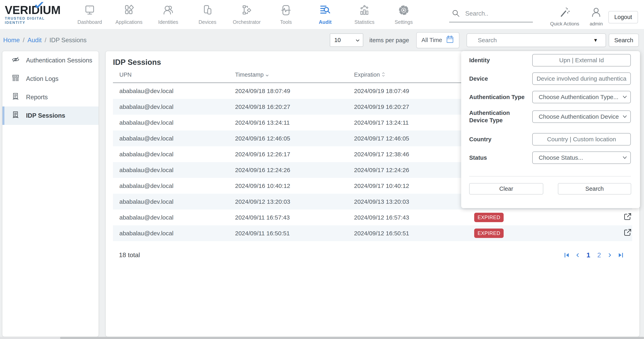 The height and width of the screenshot is (339, 644). Describe the element at coordinates (129, 15) in the screenshot. I see `applications-icon` at that location.